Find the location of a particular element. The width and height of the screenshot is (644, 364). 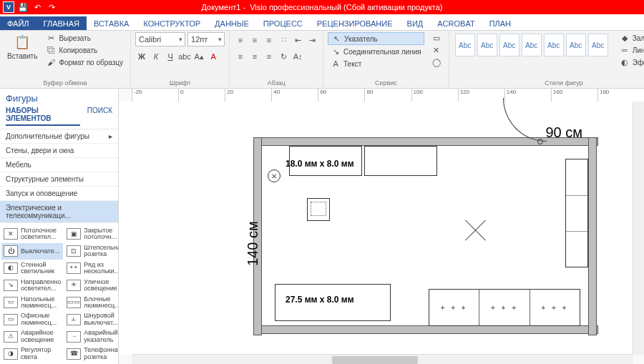

undo-icon: ↶ is located at coordinates (37, 7).